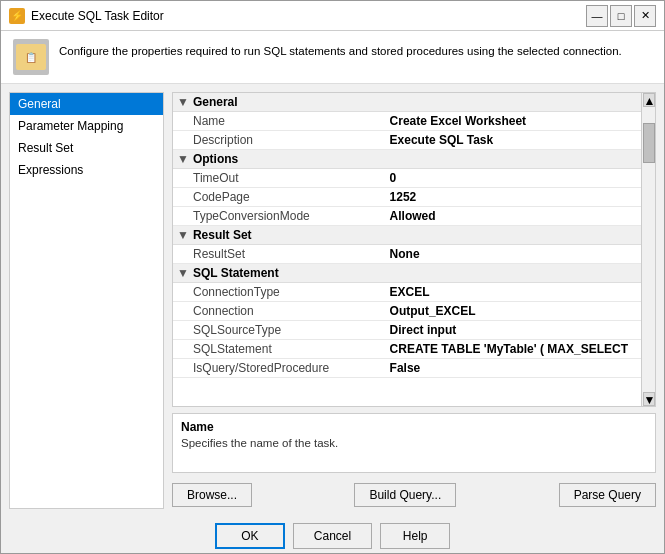  Describe the element at coordinates (512, 178) in the screenshot. I see `value-timeout: 0` at that location.